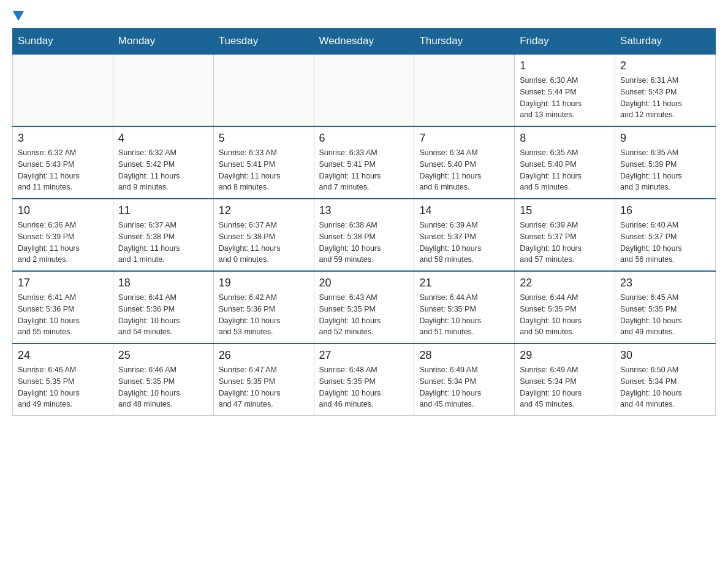 The height and width of the screenshot is (563, 728). I want to click on calendar-cell: 8Sunrise: 6:35 AM Sunset: 5:40 PM Daylig…, so click(565, 163).